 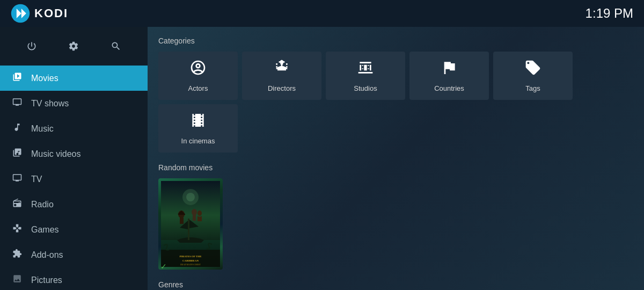 I want to click on svg-text: DEAD MAN'S CHEST, so click(x=191, y=264).